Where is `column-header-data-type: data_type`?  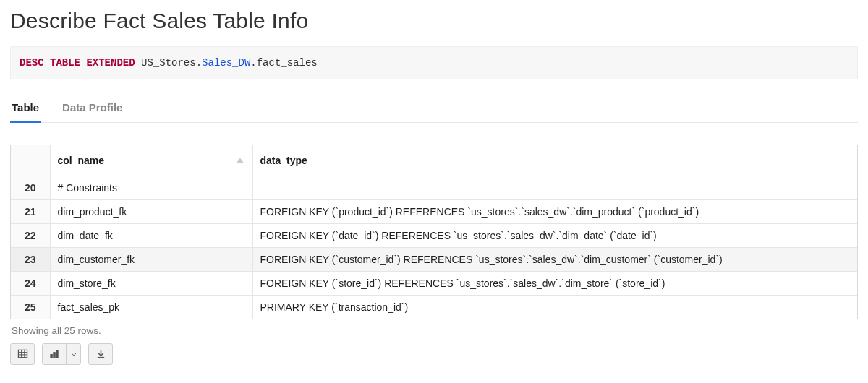
column-header-data-type: data_type is located at coordinates (555, 160).